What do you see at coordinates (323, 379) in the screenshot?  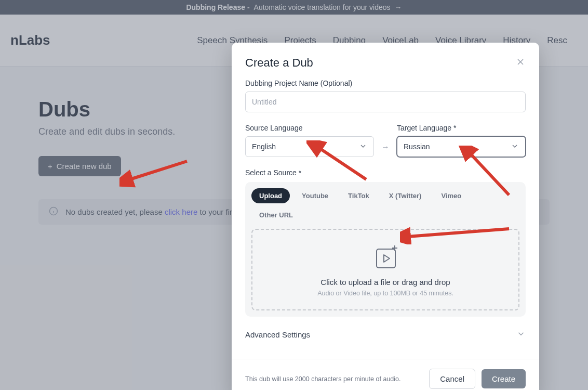 I see `footer-note: This dub will use 2000 characters per mi…` at bounding box center [323, 379].